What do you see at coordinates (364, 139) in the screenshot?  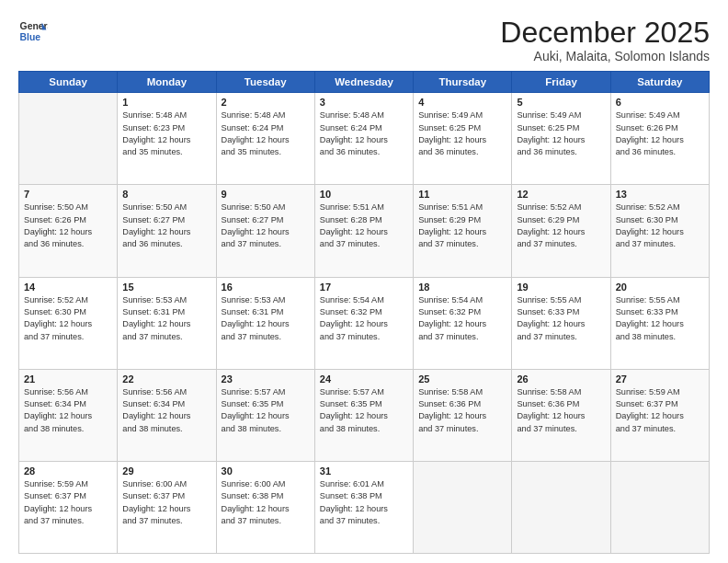 I see `table-row: 3Sunrise: 5:48 AMSunset: 6:24 PMDaylight…` at bounding box center [364, 139].